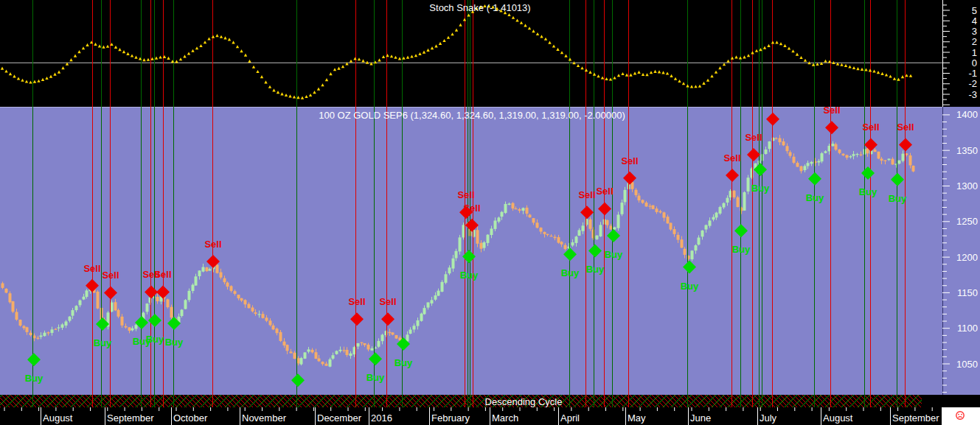  Describe the element at coordinates (967, 293) in the screenshot. I see `price-axis-tick-label: 1150` at that location.